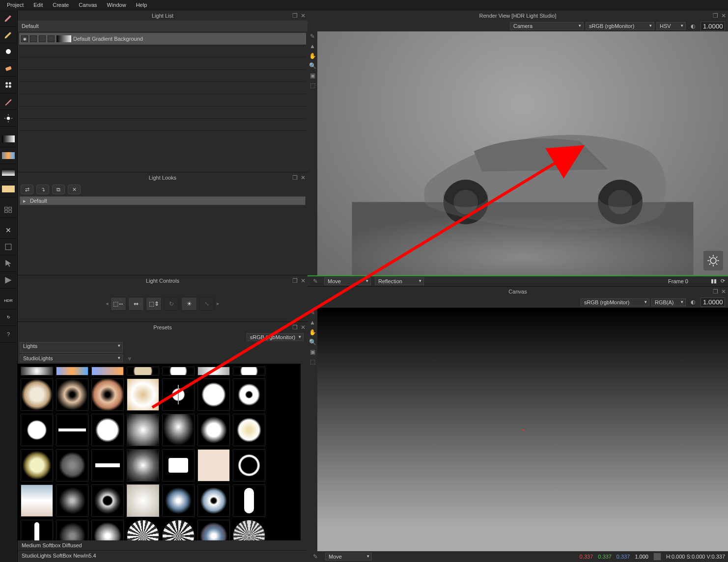 The height and width of the screenshot is (562, 728). What do you see at coordinates (8, 230) in the screenshot?
I see `close-tool-icon: ✕` at bounding box center [8, 230].